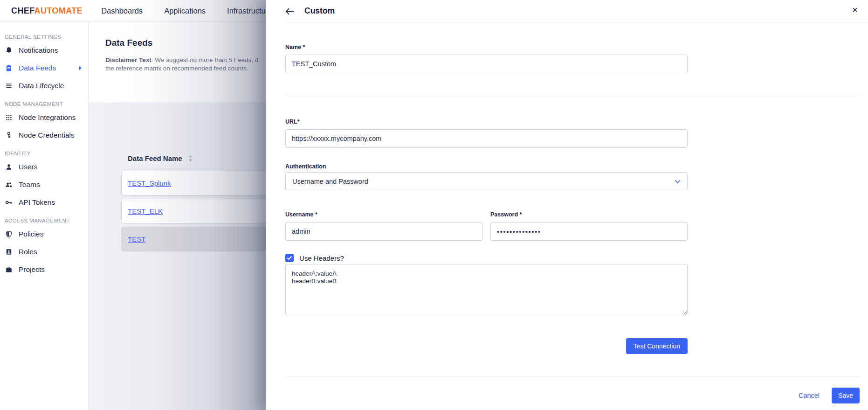 This screenshot has height=410, width=868. What do you see at coordinates (47, 135) in the screenshot?
I see `sidebar-item-label: Node Credentials` at bounding box center [47, 135].